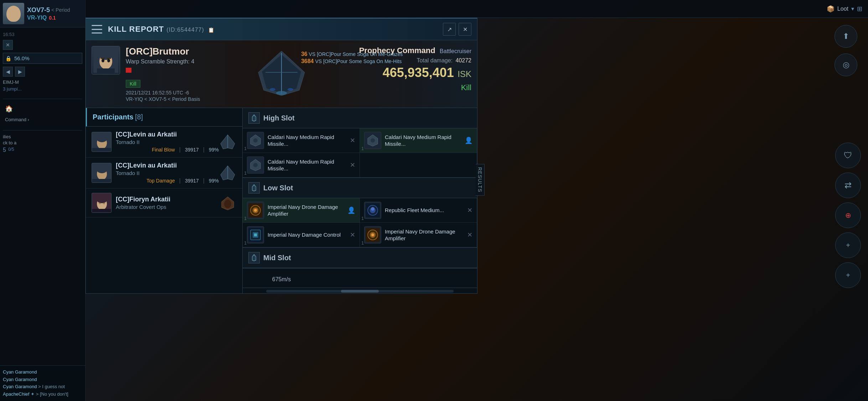 The image size is (868, 401). What do you see at coordinates (279, 118) in the screenshot?
I see `high-slot-title: High Slot` at bounding box center [279, 118].